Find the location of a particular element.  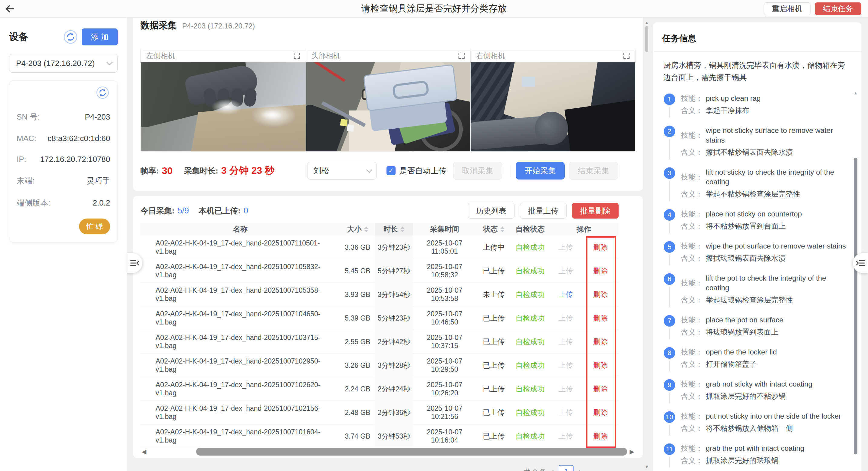

sort-carets-icon is located at coordinates (366, 229).